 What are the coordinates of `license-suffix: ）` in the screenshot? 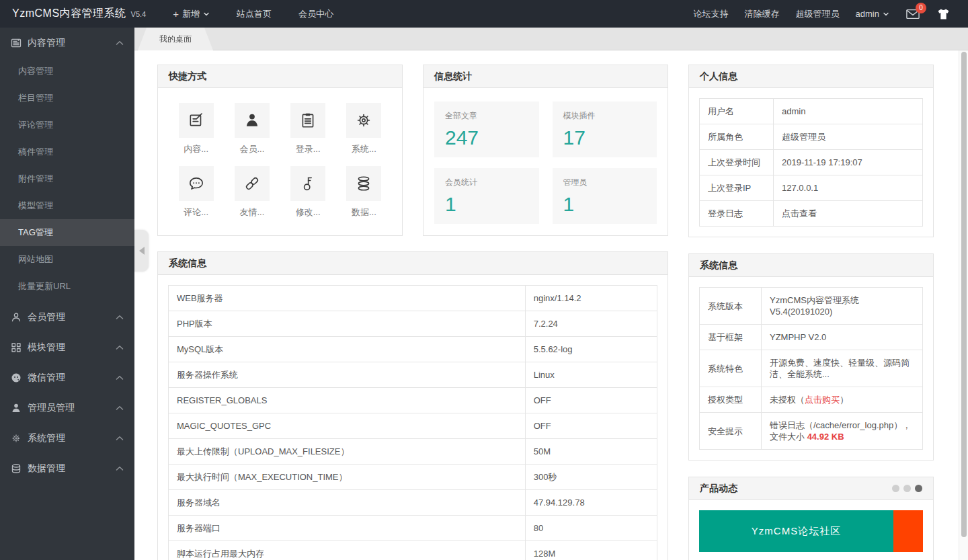 It's located at (844, 399).